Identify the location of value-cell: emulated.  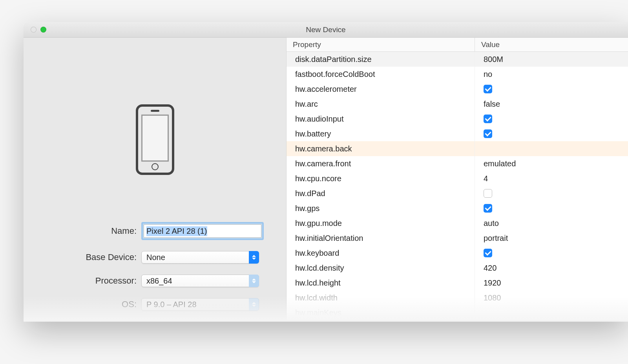
(551, 164).